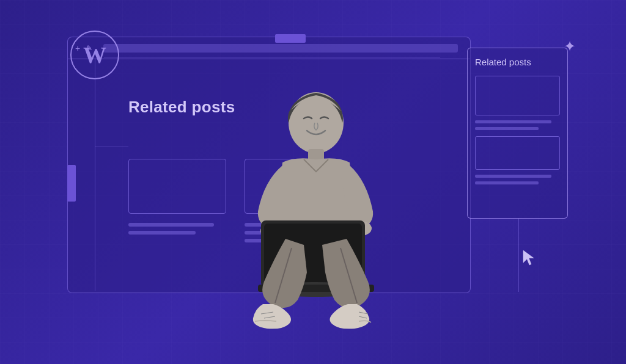 This screenshot has height=364, width=626. Describe the element at coordinates (290, 38) in the screenshot. I see `accent-bar-top` at that location.